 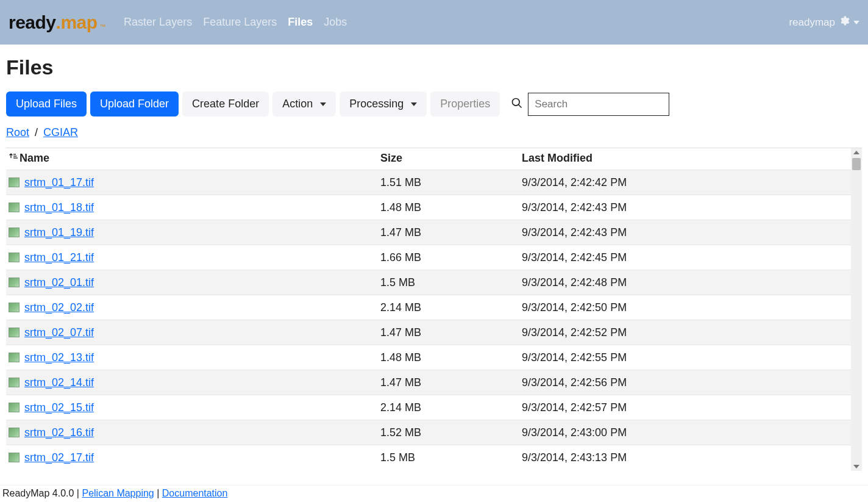 I want to click on table-row: srtm_02_14.tif1.47 MB9/3/2014, 2:42:56 P…, so click(x=434, y=382).